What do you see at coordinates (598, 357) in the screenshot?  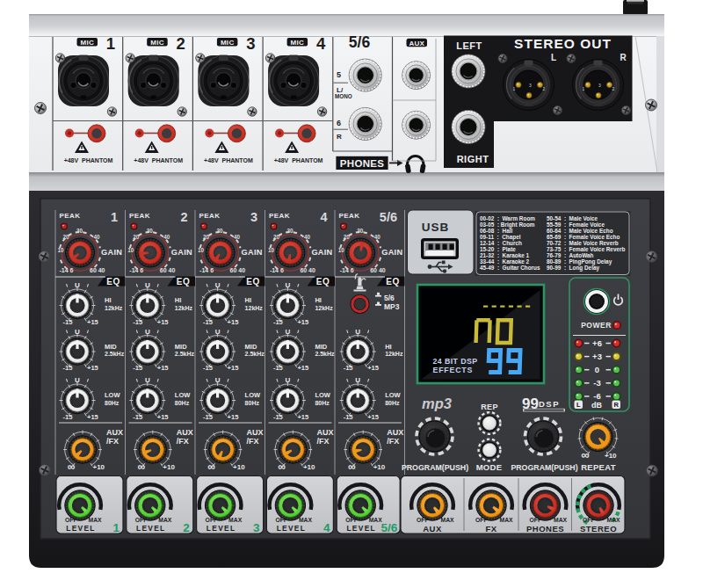 I see `svg-text: +3` at bounding box center [598, 357].